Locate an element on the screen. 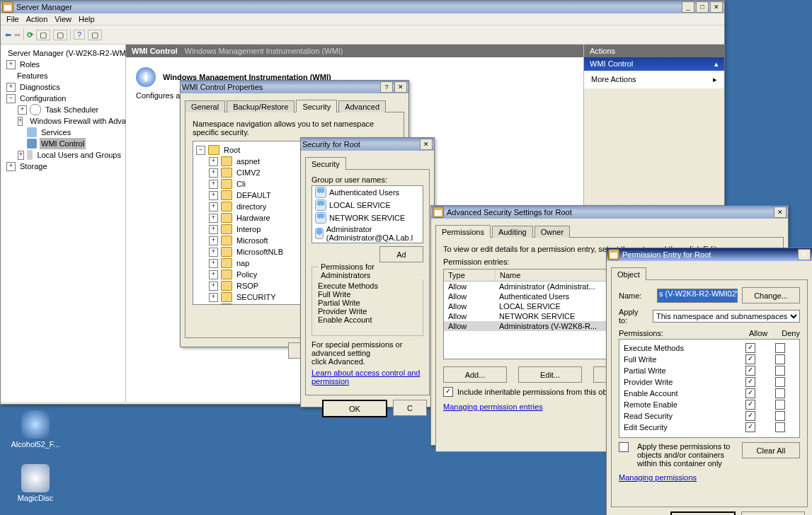 This screenshot has width=812, height=515. principal-name: LOCAL SERVICE is located at coordinates (360, 205).